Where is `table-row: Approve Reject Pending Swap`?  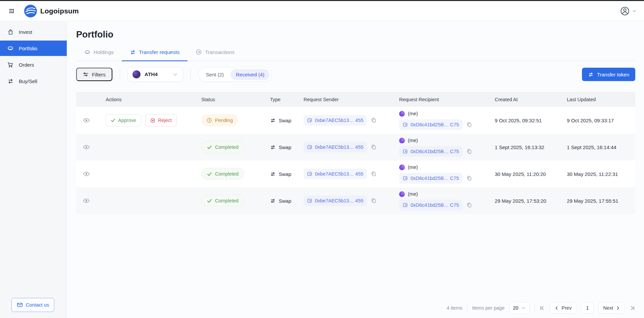 table-row: Approve Reject Pending Swap is located at coordinates (356, 120).